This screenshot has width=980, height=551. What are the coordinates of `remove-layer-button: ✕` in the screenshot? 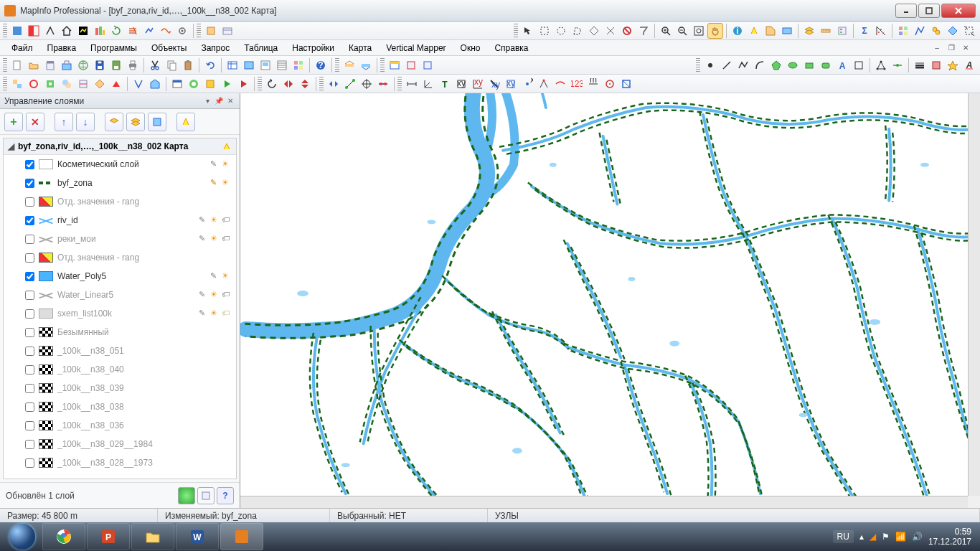 It's located at (35, 122).